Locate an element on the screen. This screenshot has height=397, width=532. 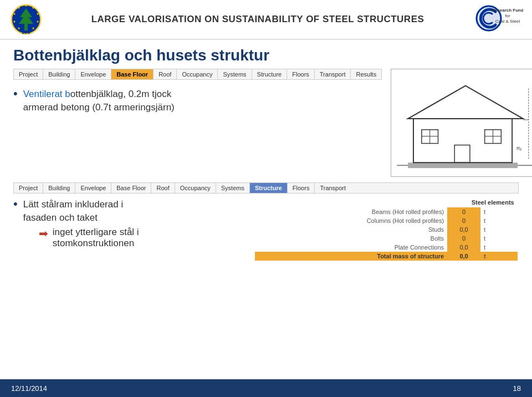
nav-bar-bottom-container: Project Building Envelope Base Floor Roo… is located at coordinates (266, 188).